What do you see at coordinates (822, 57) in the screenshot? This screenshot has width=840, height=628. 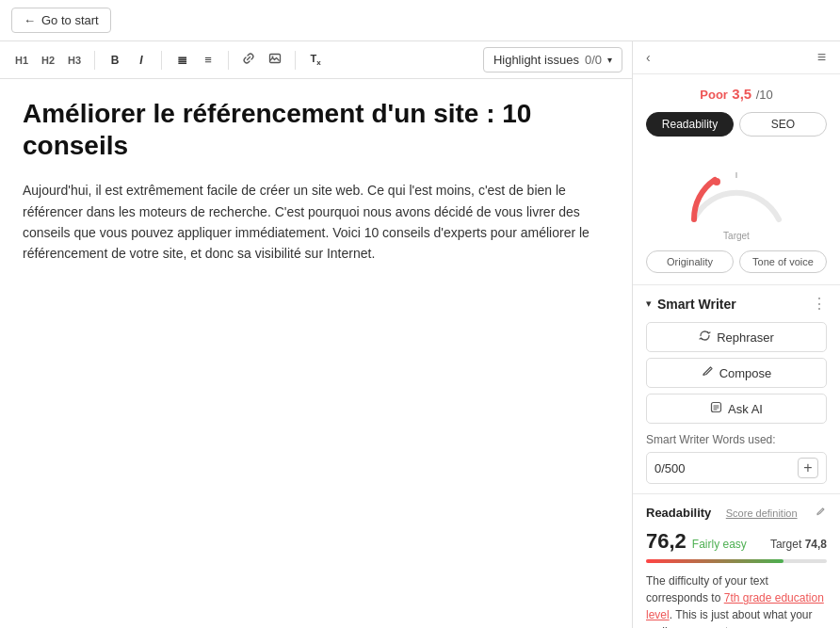 I see `panel-menu-icon: ≡` at bounding box center [822, 57].